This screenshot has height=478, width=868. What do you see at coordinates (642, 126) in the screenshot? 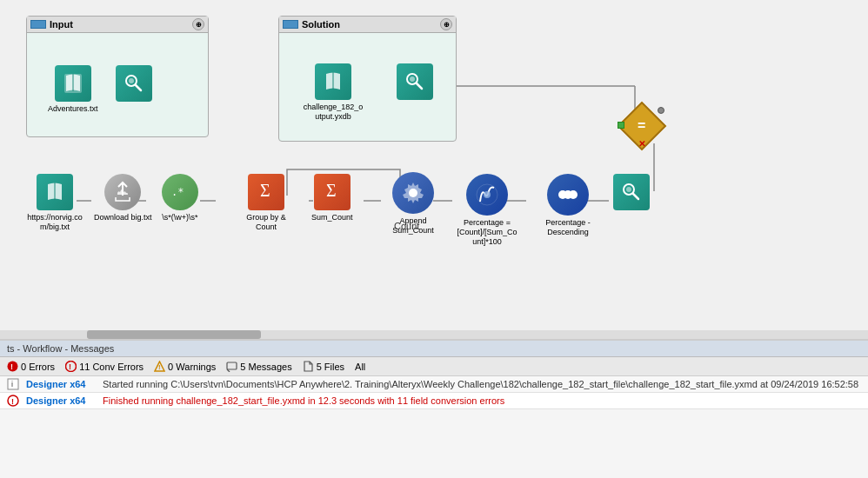
I see `join-node: = ✕` at bounding box center [642, 126].